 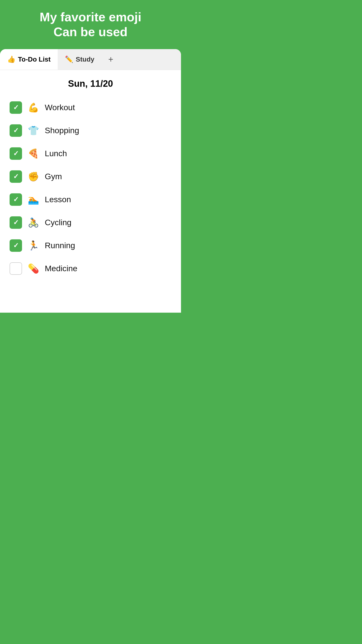 I want to click on todo-label-shopping: Shopping, so click(x=62, y=130).